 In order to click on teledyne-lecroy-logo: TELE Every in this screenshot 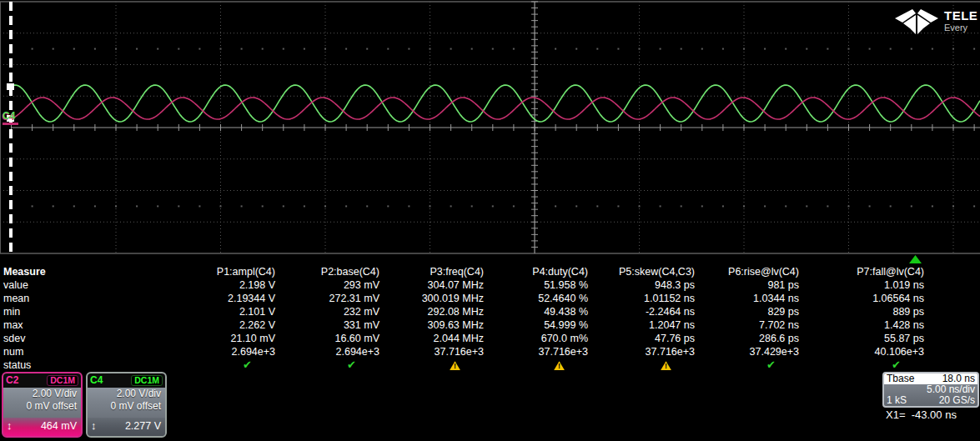, I will do `click(937, 22)`.